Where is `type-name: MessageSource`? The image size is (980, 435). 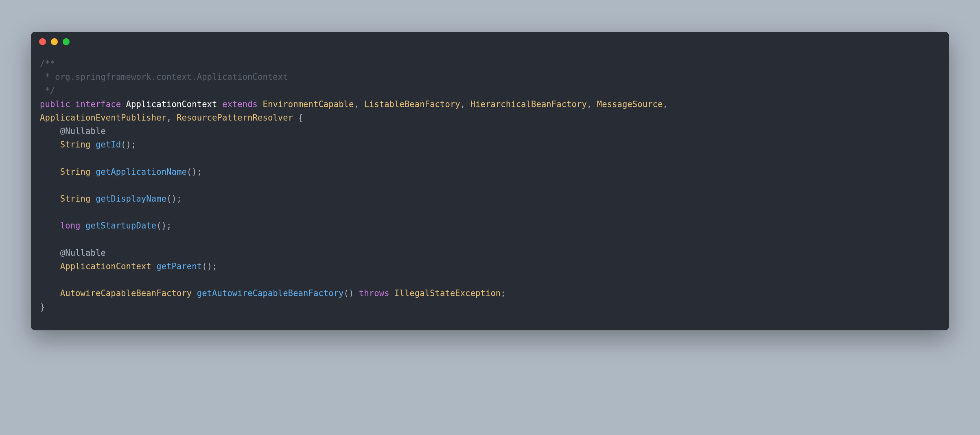
type-name: MessageSource is located at coordinates (630, 104).